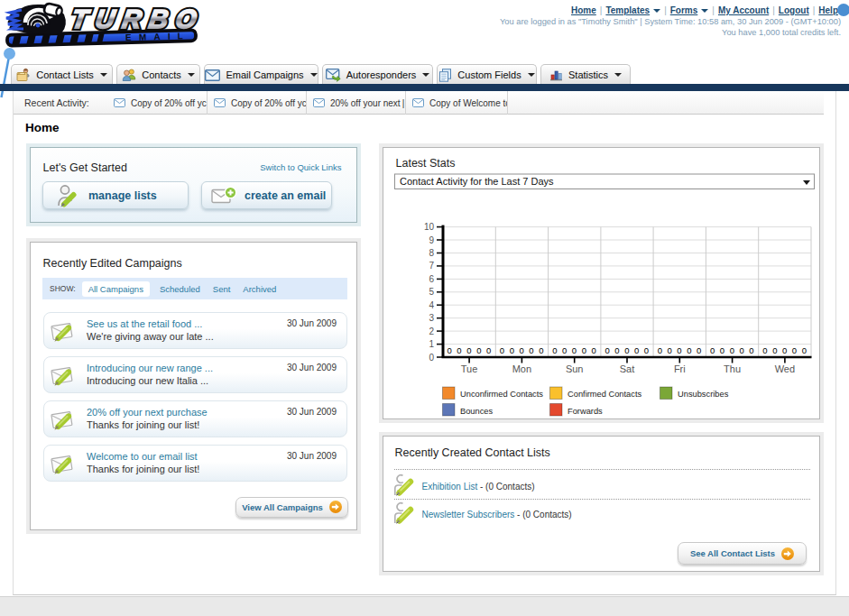 The width and height of the screenshot is (849, 616). I want to click on svg-text: Unsubscribes, so click(704, 394).